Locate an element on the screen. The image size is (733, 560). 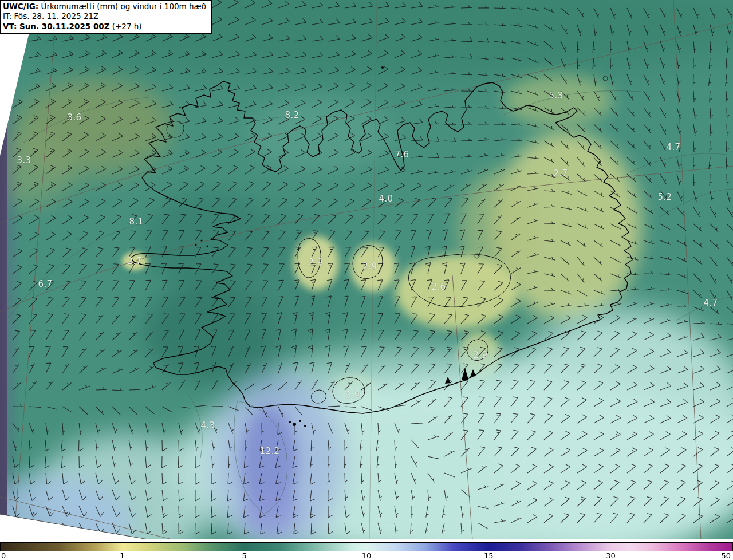
colorbar-gradient is located at coordinates (366, 547).